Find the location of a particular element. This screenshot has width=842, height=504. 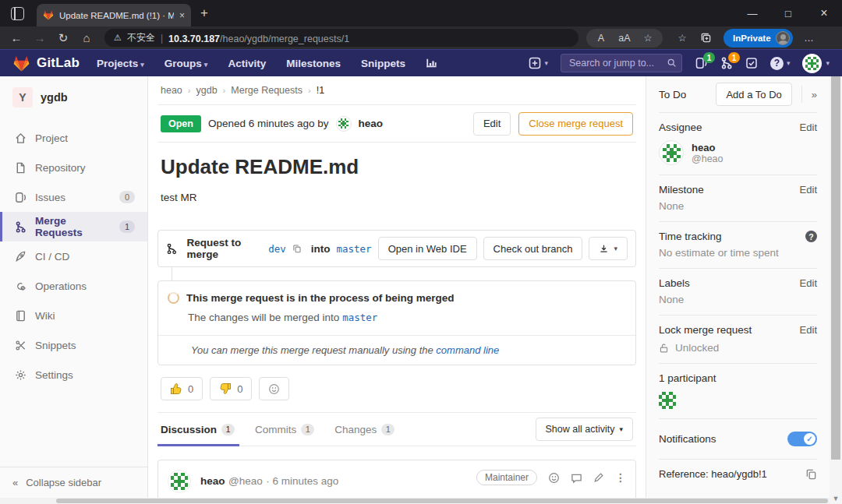

vertical-scrollbar: ▼ is located at coordinates (836, 290).